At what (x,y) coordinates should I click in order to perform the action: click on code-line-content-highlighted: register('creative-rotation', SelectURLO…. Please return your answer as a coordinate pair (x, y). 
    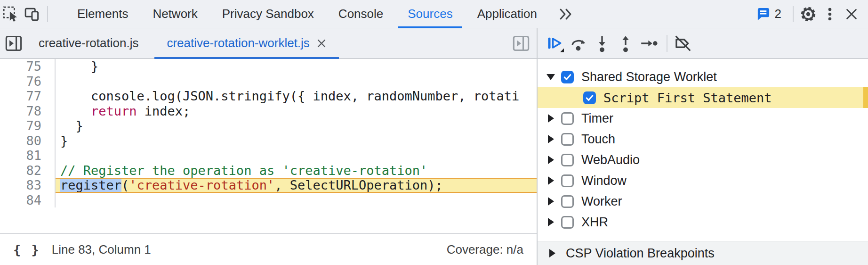
    Looking at the image, I should click on (296, 185).